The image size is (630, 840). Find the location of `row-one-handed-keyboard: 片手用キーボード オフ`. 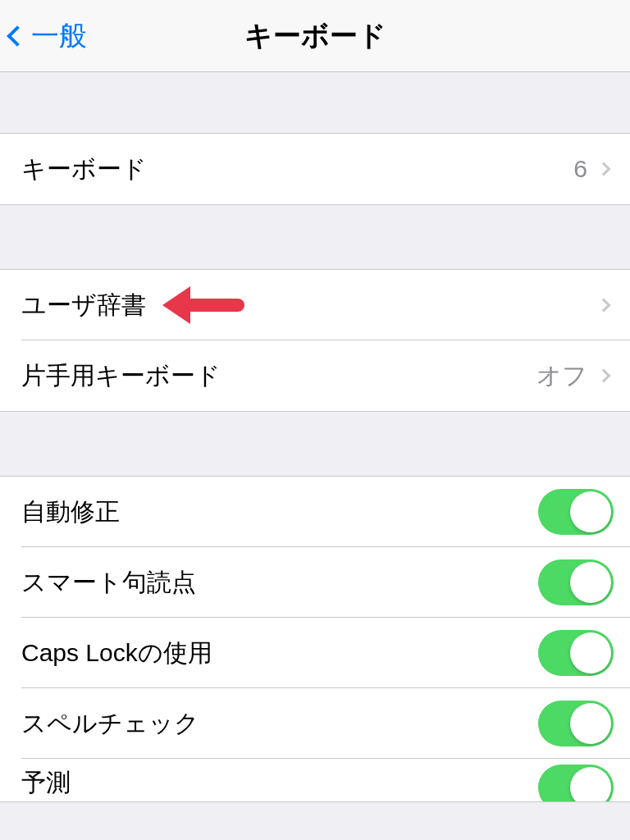

row-one-handed-keyboard: 片手用キーボード オフ is located at coordinates (315, 376).